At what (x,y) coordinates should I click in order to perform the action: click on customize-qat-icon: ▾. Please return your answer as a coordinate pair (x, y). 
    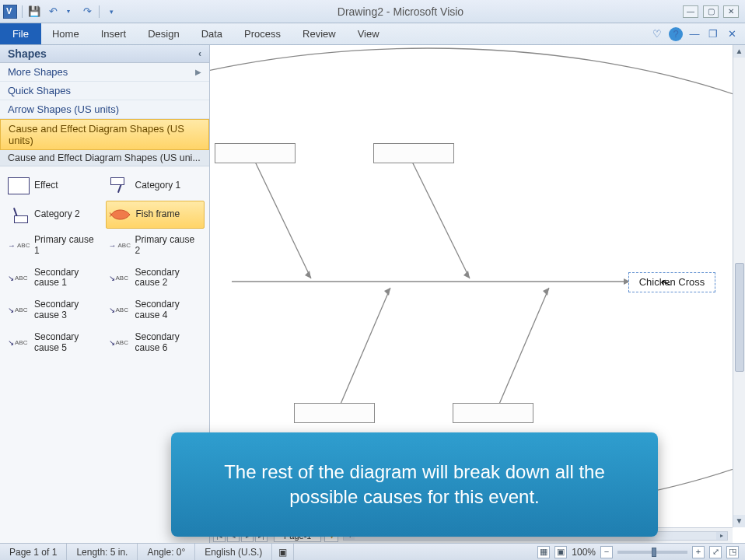
    Looking at the image, I should click on (111, 12).